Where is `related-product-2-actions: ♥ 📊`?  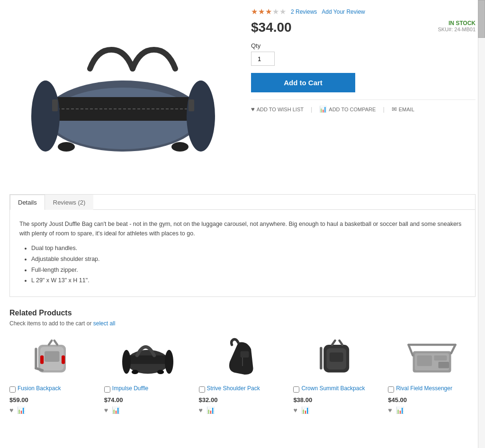 related-product-2-actions: ♥ 📊 is located at coordinates (112, 410).